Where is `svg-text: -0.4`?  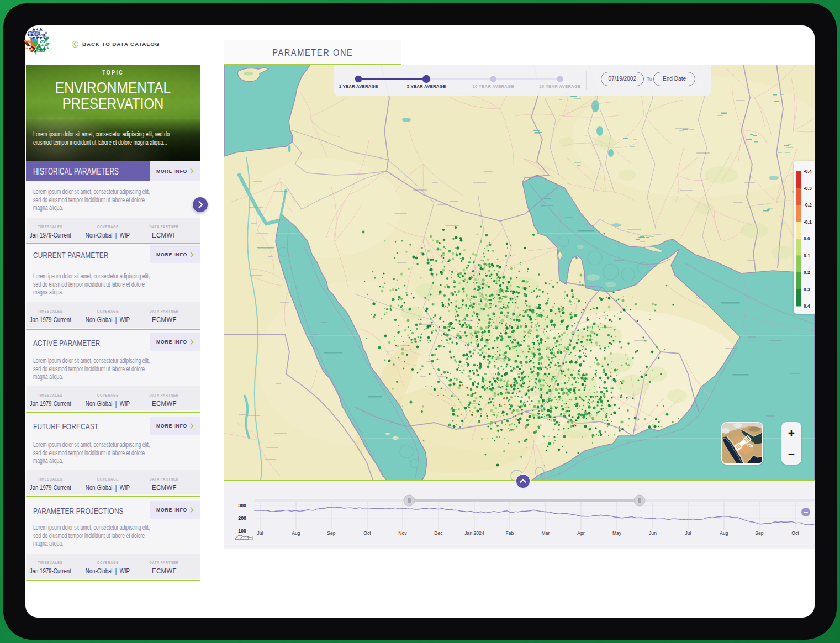
svg-text: -0.4 is located at coordinates (807, 171).